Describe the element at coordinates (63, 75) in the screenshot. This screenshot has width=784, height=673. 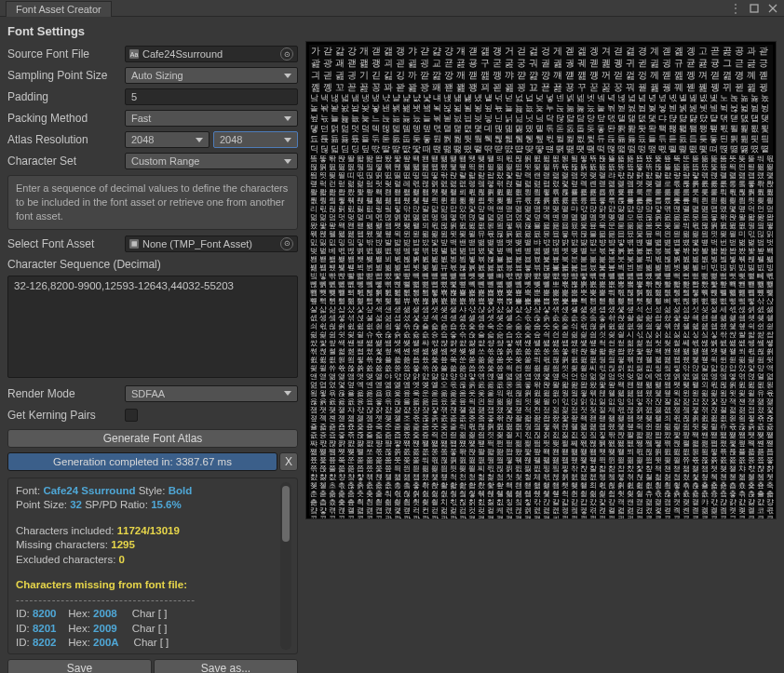
I see `sampling-label: Sampling Point Size` at that location.